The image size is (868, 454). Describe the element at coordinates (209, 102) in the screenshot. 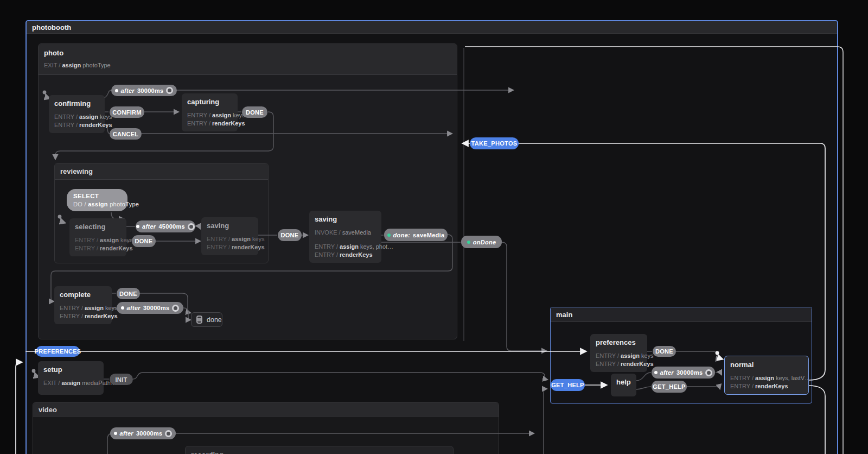

I see `state-title: capturing` at that location.